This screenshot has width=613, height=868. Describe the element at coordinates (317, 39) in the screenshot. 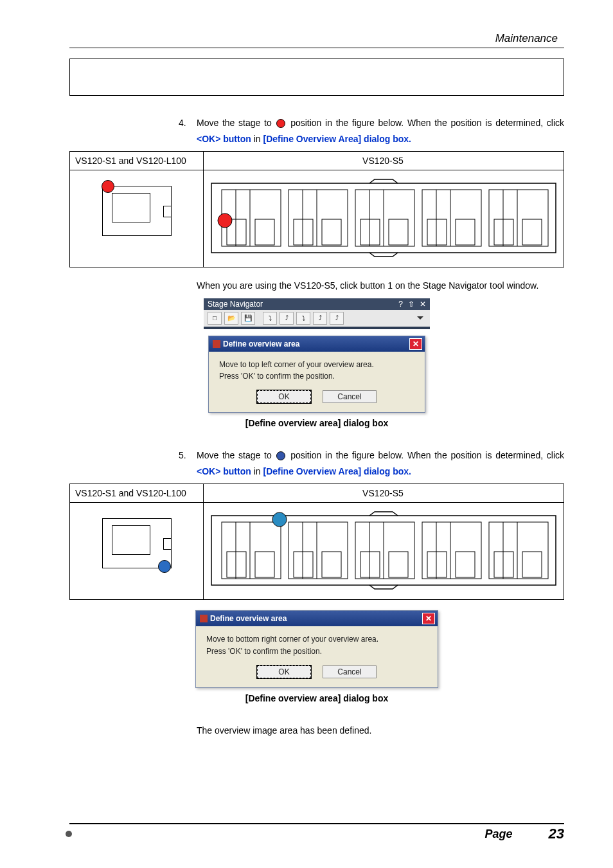

I see `page-header-section: Maintenance` at that location.